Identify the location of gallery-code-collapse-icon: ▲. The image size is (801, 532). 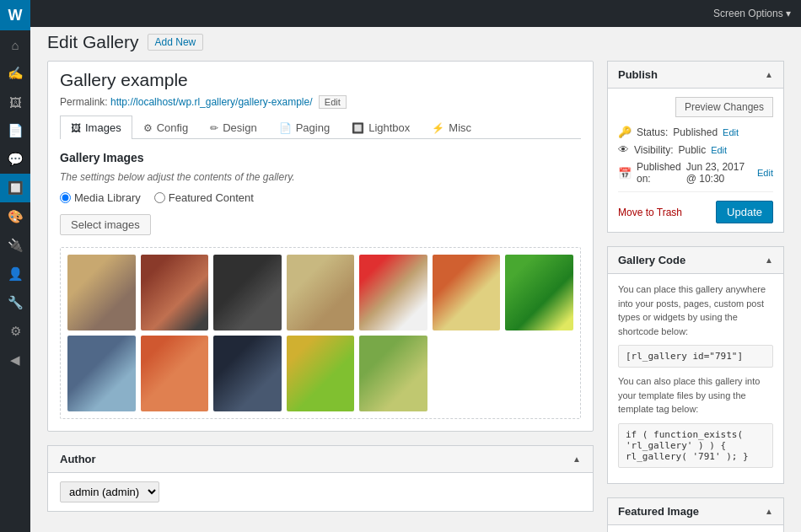
(769, 260).